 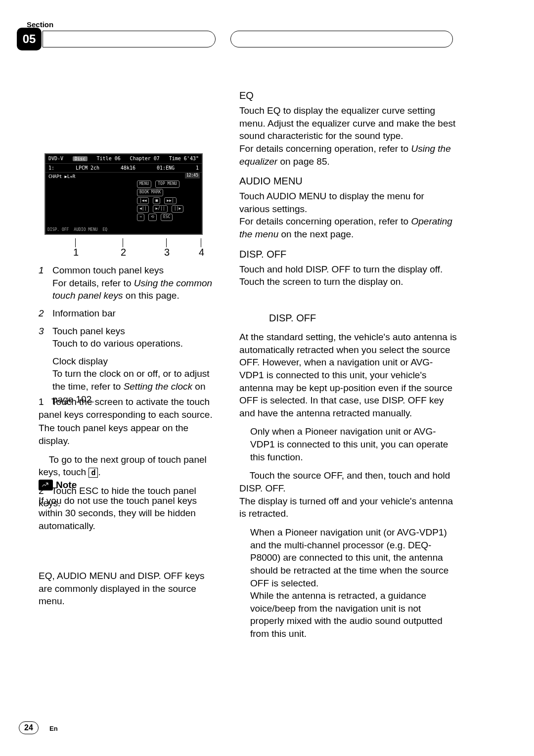 I want to click on common-keys-text: EQ, AUDIO MENU and DISP. OFF keys are co…, so click(x=128, y=588).